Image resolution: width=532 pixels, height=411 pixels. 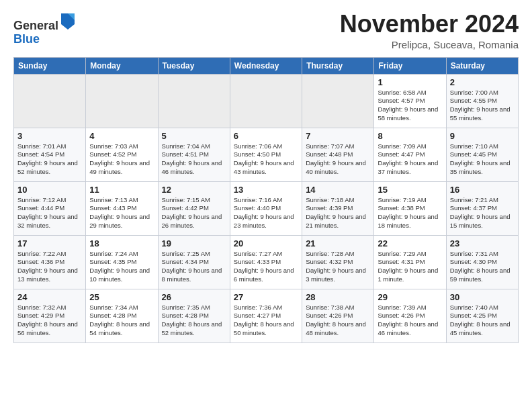 What do you see at coordinates (482, 160) in the screenshot?
I see `day-info: Sunrise: 7:10 AMSunset: 4:45 PMDaylight:…` at bounding box center [482, 160].